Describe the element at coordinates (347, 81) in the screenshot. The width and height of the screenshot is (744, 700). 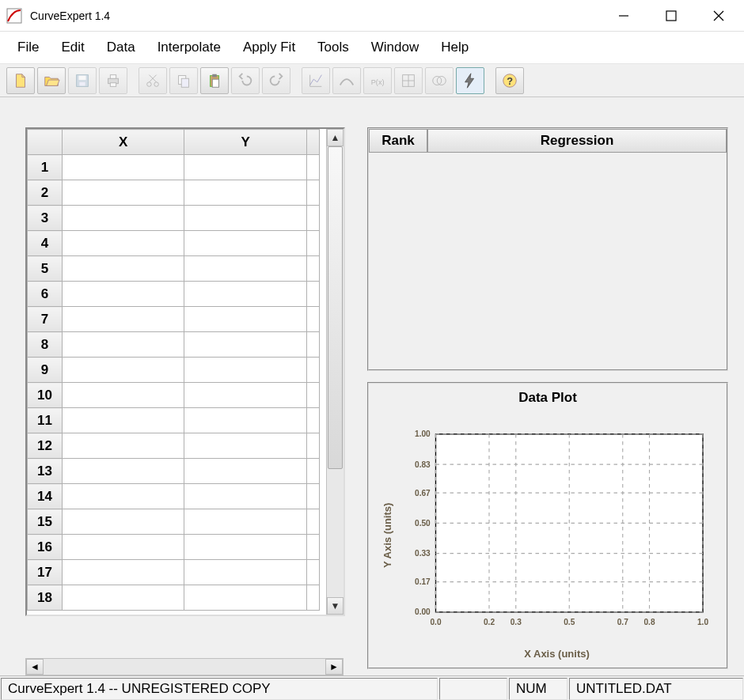
I see `curve-button` at that location.